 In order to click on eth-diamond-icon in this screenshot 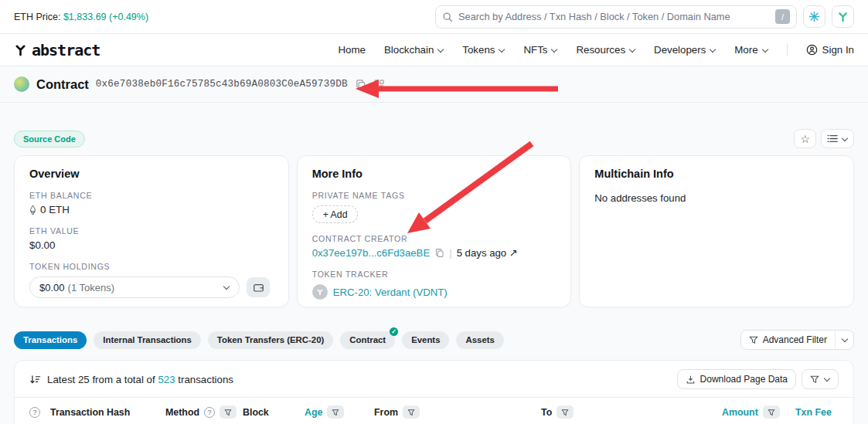, I will do `click(32, 210)`.